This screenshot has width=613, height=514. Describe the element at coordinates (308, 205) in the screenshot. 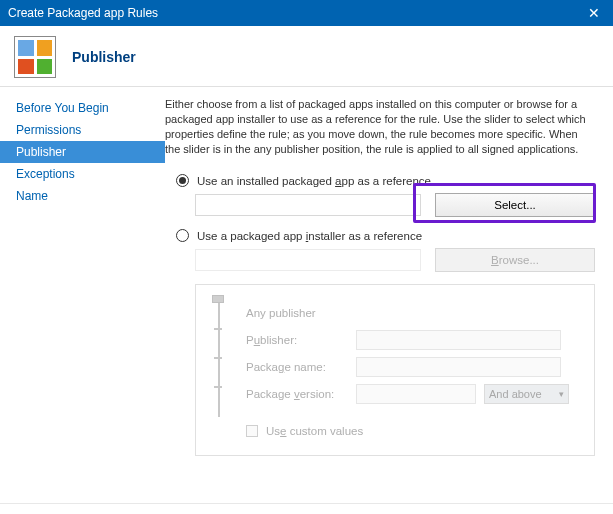

I see `installed-app-field` at that location.